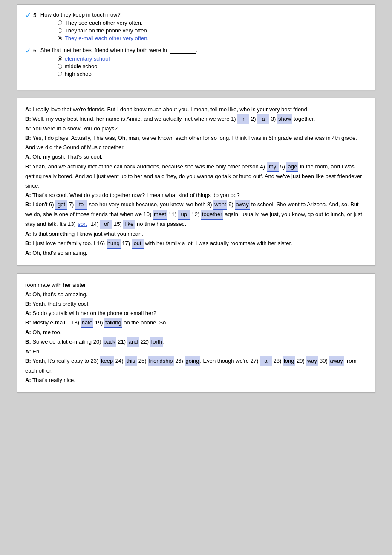  What do you see at coordinates (160, 215) in the screenshot?
I see `blank-10: meet` at bounding box center [160, 215].